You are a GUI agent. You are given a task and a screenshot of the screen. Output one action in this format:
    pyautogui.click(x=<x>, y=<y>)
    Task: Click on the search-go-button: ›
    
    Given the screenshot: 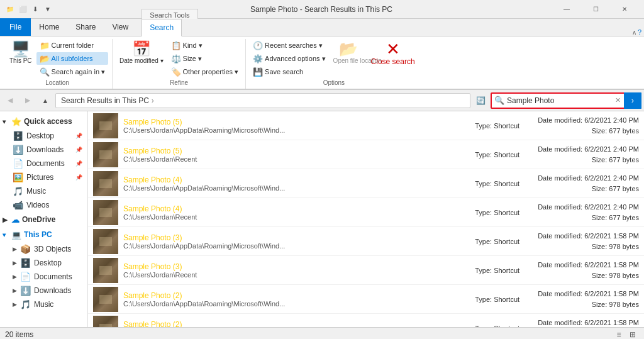 What is the action you would take?
    pyautogui.click(x=633, y=101)
    